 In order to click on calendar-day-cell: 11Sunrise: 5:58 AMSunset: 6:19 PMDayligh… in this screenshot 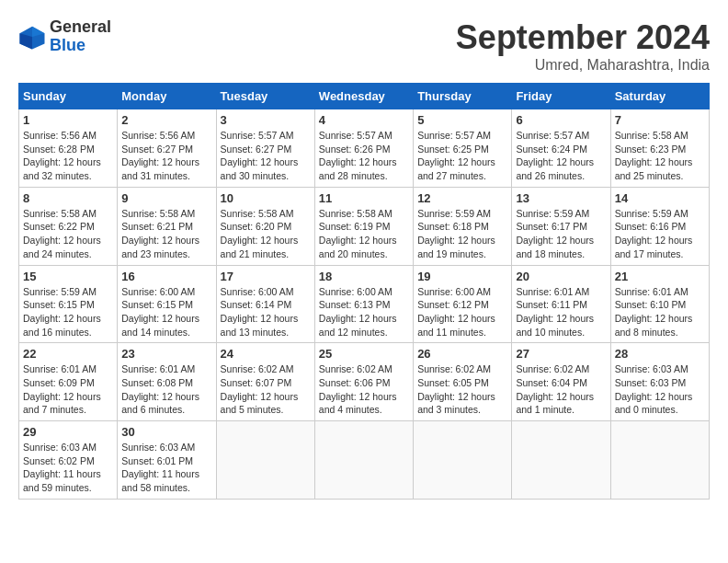, I will do `click(364, 226)`.